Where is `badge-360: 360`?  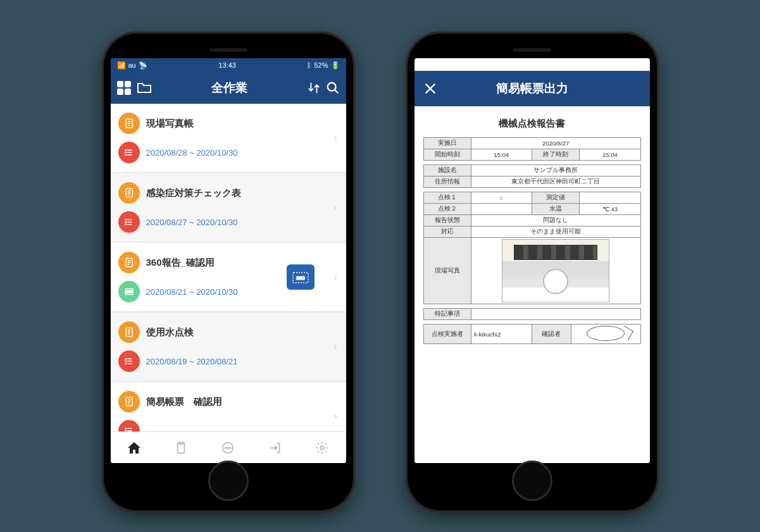
badge-360: 360 is located at coordinates (301, 277).